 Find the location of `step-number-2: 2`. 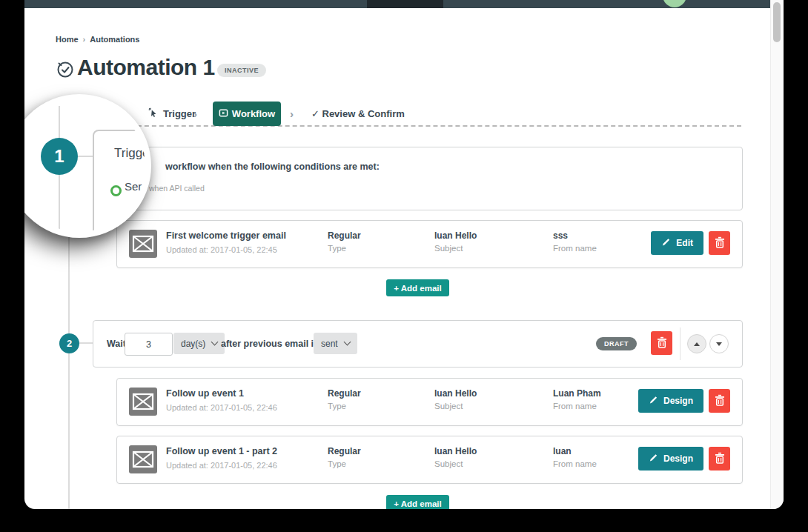

step-number-2: 2 is located at coordinates (70, 344).